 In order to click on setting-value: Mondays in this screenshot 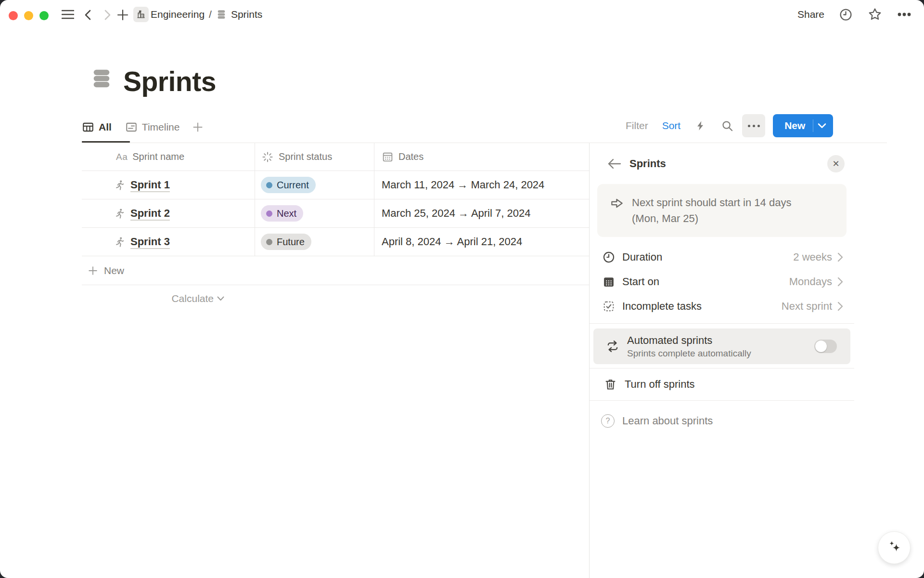, I will do `click(810, 282)`.